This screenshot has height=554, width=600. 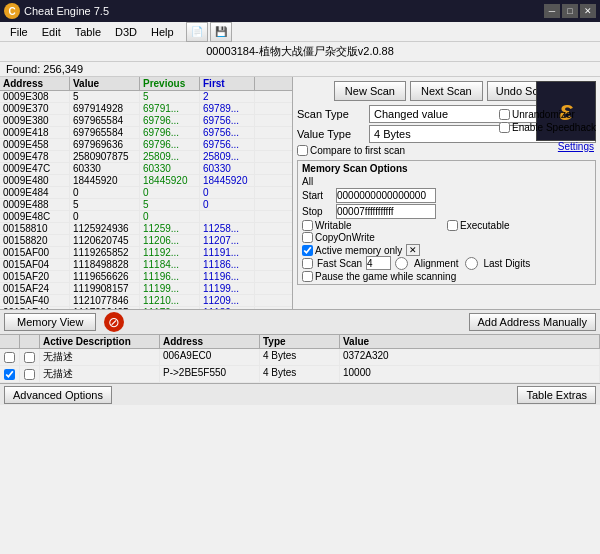 I want to click on ct-row: 无描述 P->2BE5F550 4 Bytes 10000, so click(x=300, y=374).